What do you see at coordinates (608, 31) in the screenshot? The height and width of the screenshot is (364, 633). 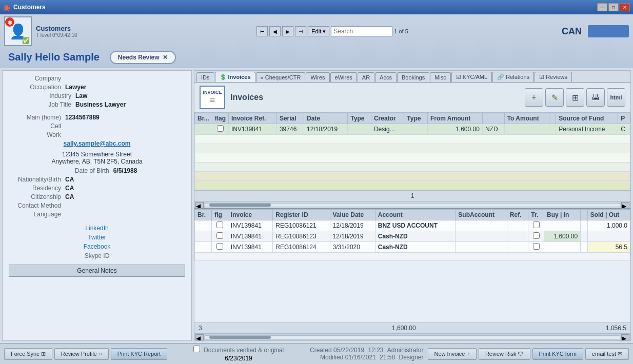 I see `can-badge` at bounding box center [608, 31].